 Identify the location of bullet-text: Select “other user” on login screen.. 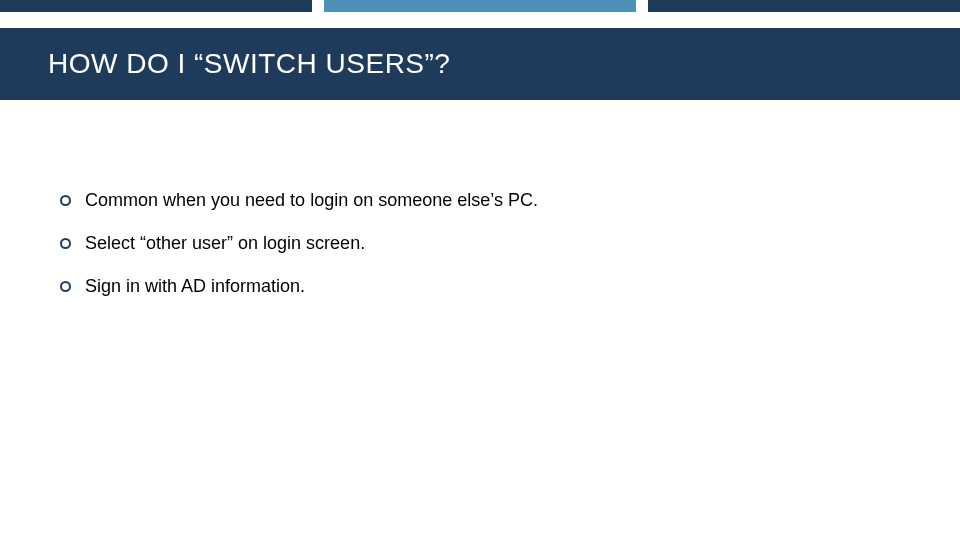
(225, 244).